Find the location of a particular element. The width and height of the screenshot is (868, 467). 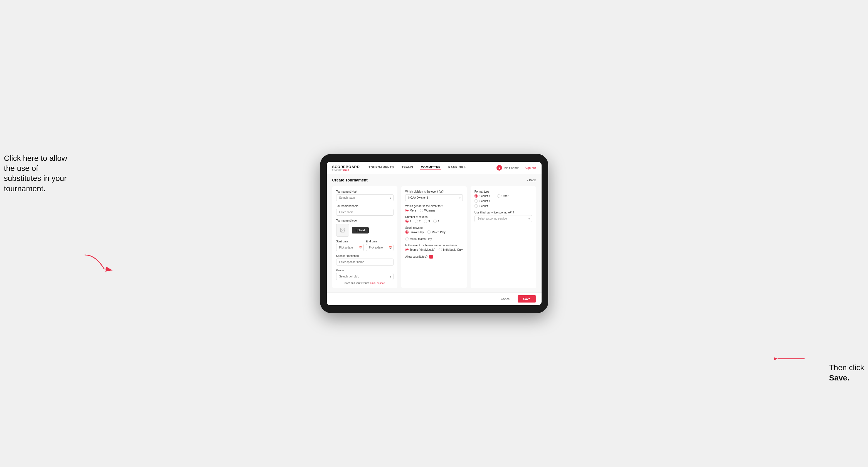

rounds-4-radio is located at coordinates (435, 221).